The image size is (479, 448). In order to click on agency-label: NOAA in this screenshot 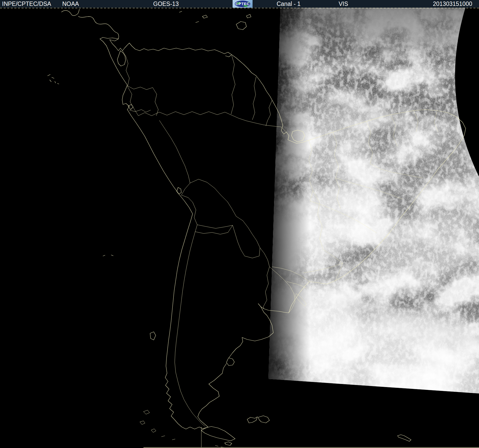, I will do `click(71, 4)`.